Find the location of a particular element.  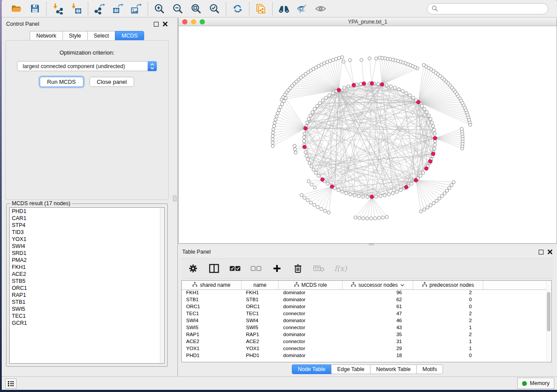

table-row: ACE2ACE2connector311 is located at coordinates (367, 342).